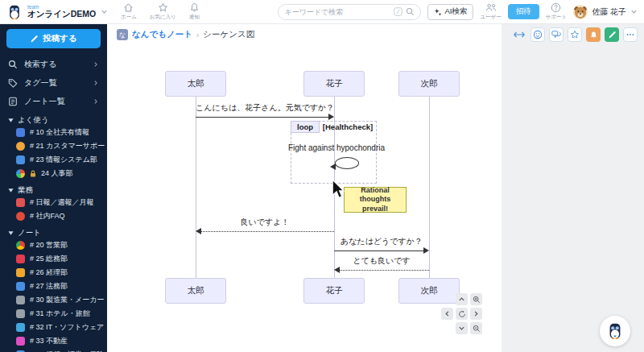  I want to click on sidebar-item-search: 検索する, so click(53, 64).